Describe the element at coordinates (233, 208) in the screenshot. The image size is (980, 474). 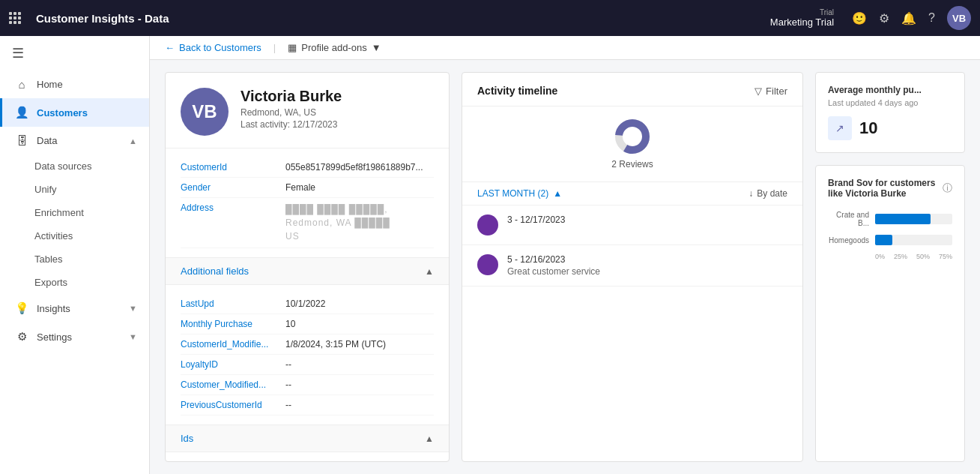
I see `address-label: Address` at that location.